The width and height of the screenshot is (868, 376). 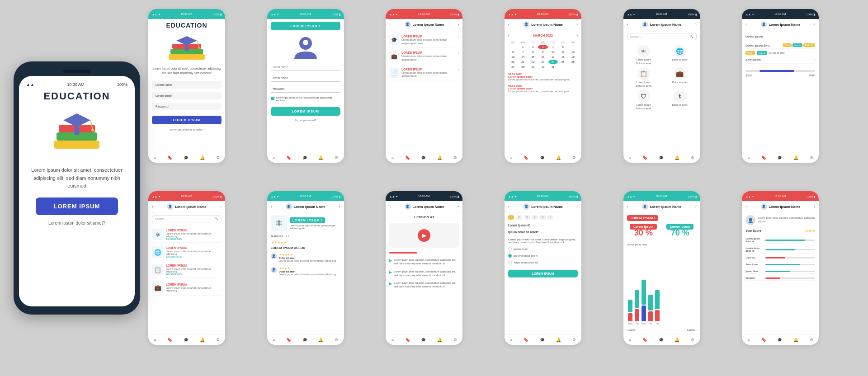 I want to click on search-bar: Search... 🔍, so click(x=662, y=37).